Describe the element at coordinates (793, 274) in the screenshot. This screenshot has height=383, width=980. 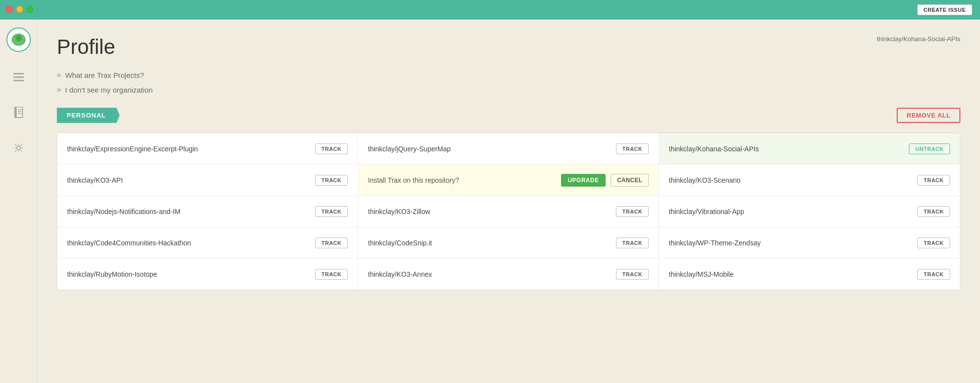
I see `repo-name: thinkclay/MSJ-Mobile` at that location.